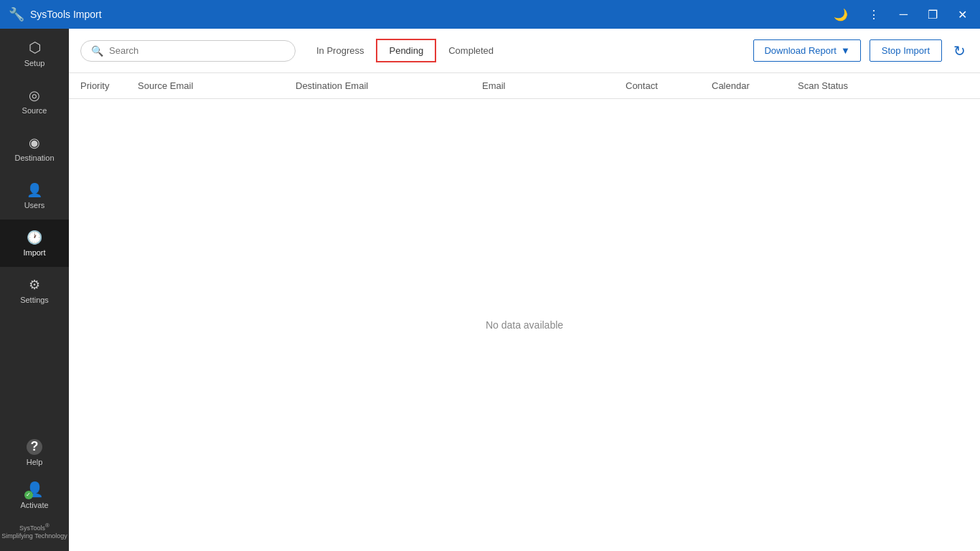 This screenshot has width=980, height=551. I want to click on tab-completed: Completed, so click(471, 50).